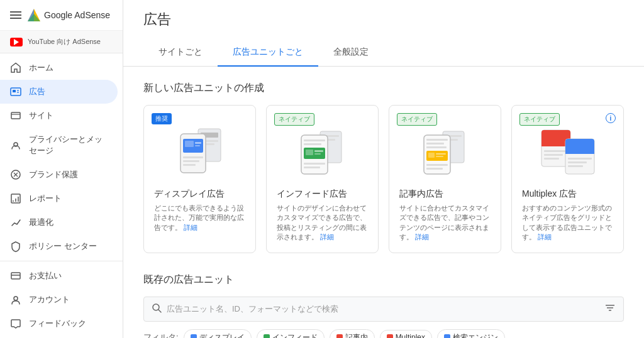 The height and width of the screenshot is (338, 644). I want to click on chip-search: 検索エンジン, so click(471, 334).